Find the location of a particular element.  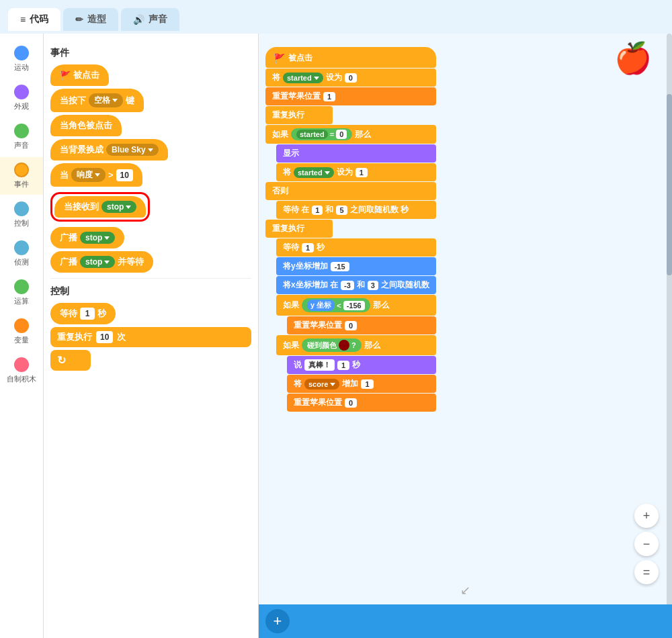

zoom-reset-button: = is located at coordinates (646, 572).